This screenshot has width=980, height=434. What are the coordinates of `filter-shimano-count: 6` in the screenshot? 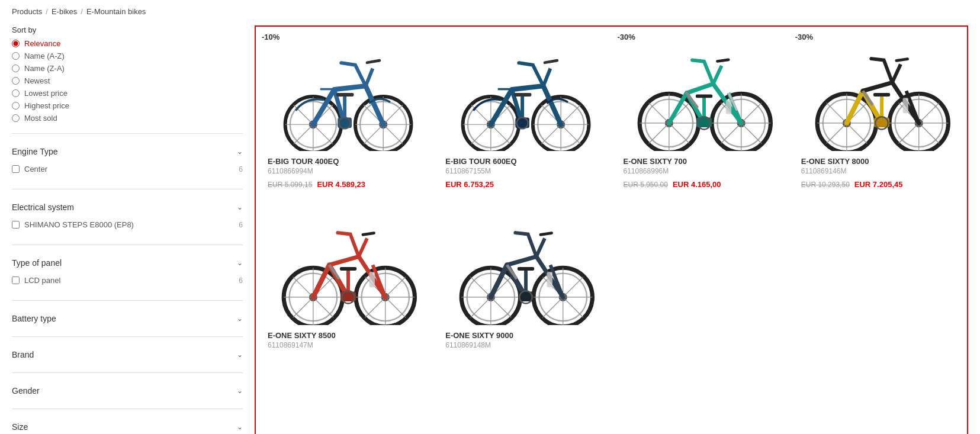 It's located at (240, 225).